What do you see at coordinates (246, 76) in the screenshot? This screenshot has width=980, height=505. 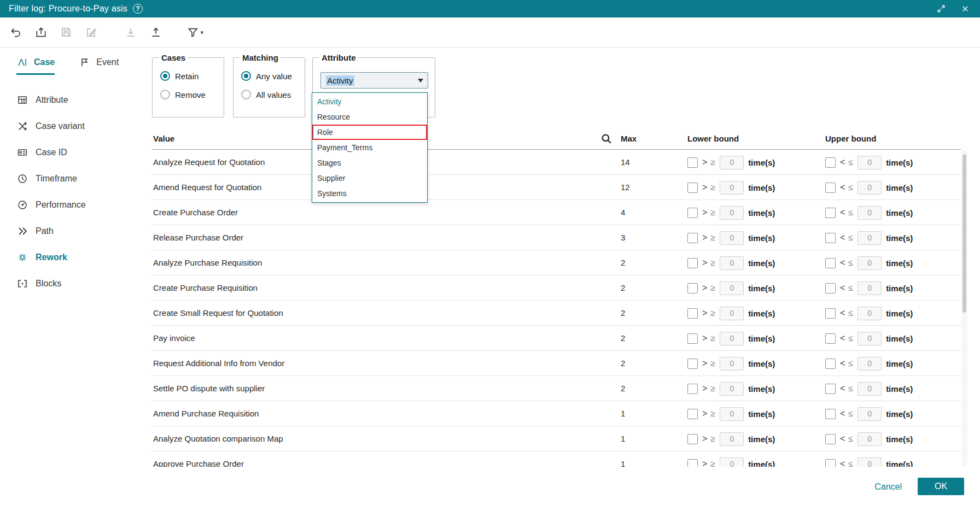 I see `any-value-radio` at bounding box center [246, 76].